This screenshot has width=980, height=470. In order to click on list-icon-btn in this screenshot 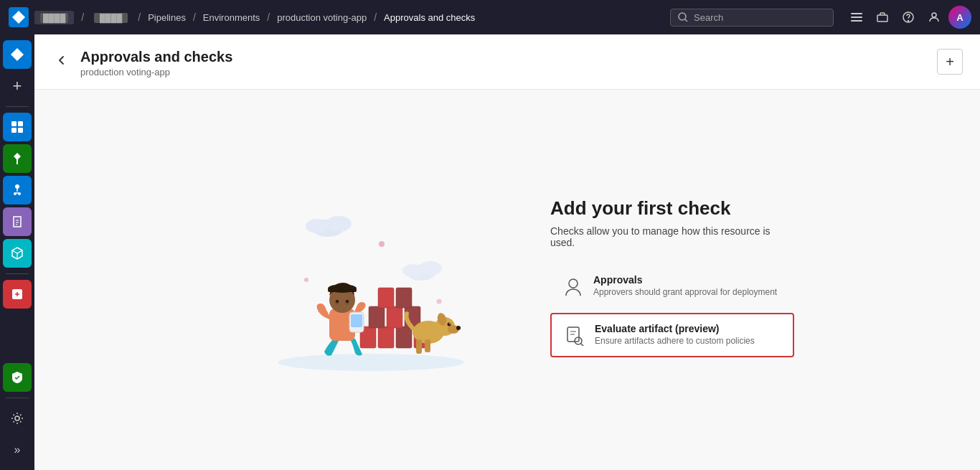, I will do `click(857, 17)`.